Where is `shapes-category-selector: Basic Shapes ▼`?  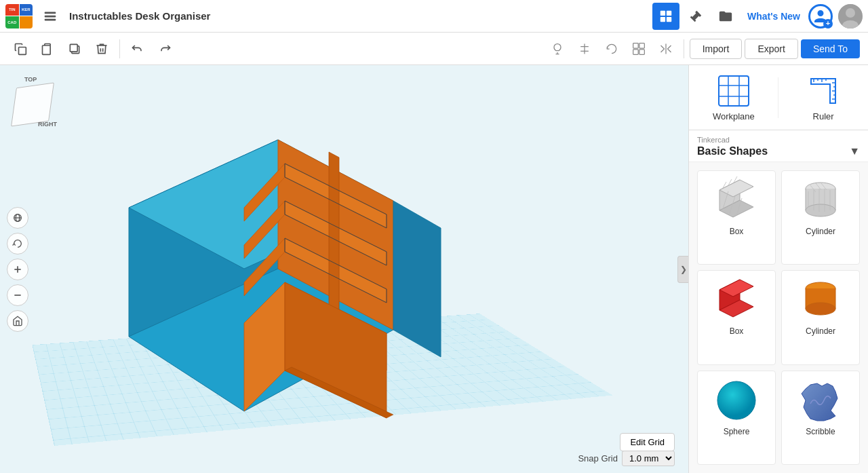
shapes-category-selector: Basic Shapes ▼ is located at coordinates (778, 151).